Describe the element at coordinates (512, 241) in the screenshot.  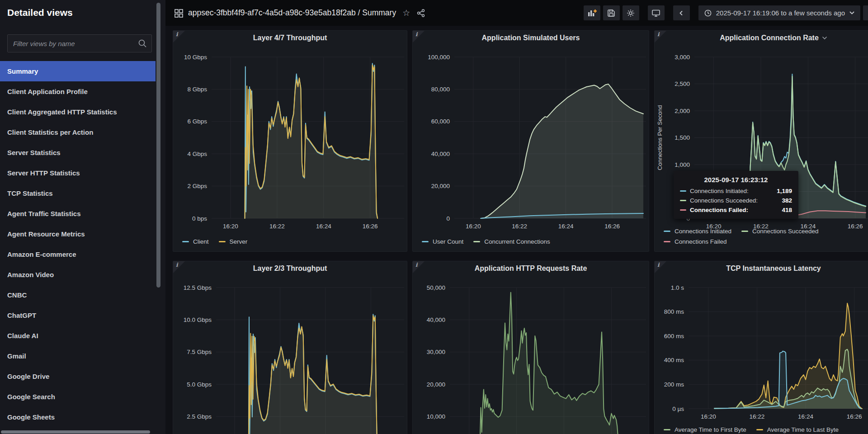
I see `legend-item-concurrent-connections: Concurrent Connections` at that location.